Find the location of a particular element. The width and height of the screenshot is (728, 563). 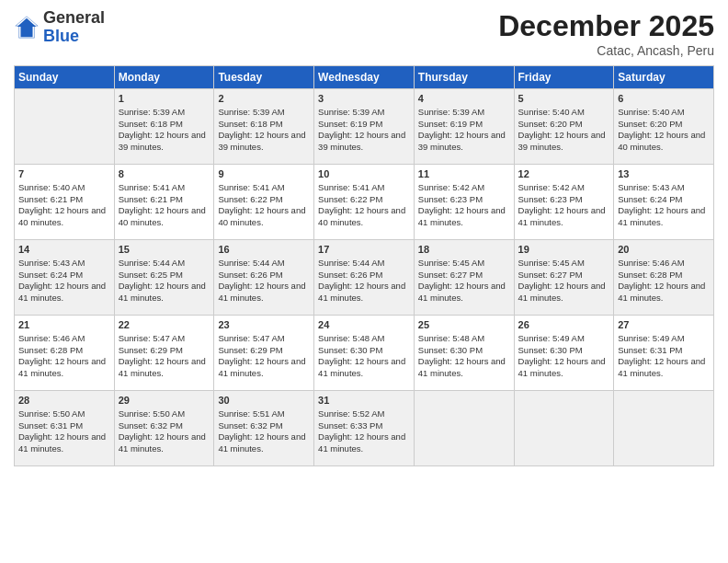

table-row: 17Sunrise: 5:44 AMSunset: 6:26 PMDayligh… is located at coordinates (364, 278).